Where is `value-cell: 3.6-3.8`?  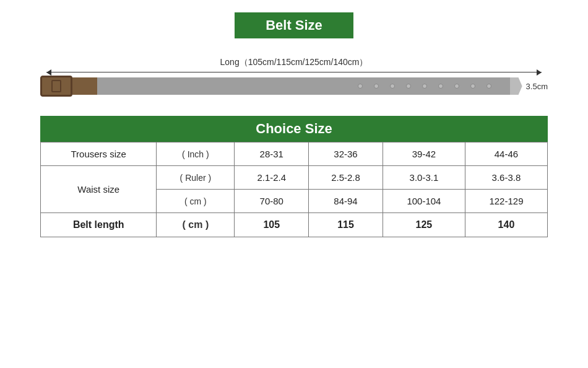
value-cell: 3.6-3.8 is located at coordinates (506, 178).